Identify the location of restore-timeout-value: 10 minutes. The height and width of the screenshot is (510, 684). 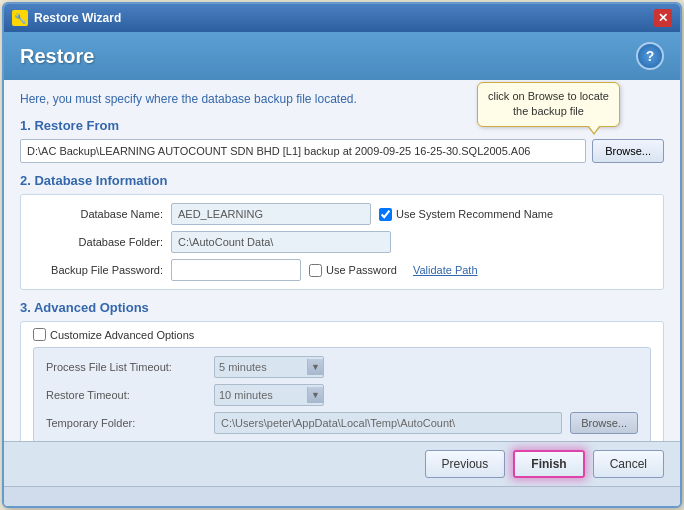
(263, 395).